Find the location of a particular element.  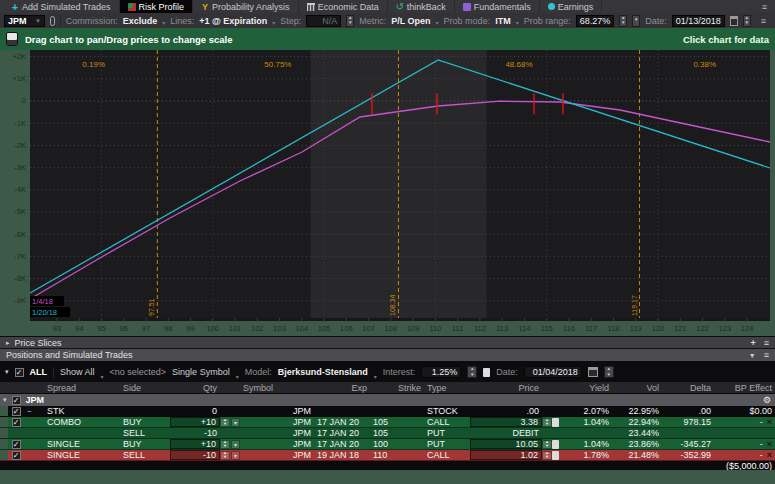

price-slices-menu-icon: ≡ is located at coordinates (766, 343).